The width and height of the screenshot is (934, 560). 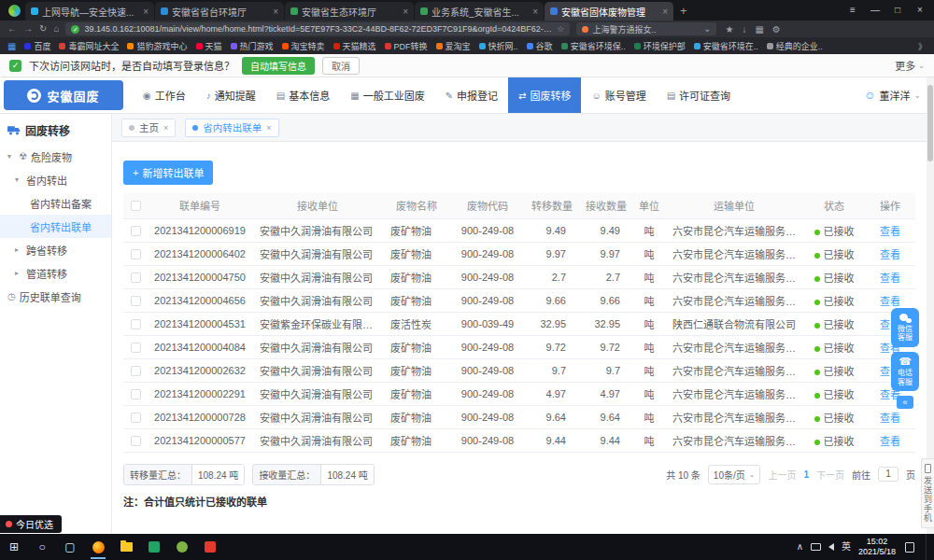 I want to click on nav-item: ◉ 工作台, so click(x=164, y=95).